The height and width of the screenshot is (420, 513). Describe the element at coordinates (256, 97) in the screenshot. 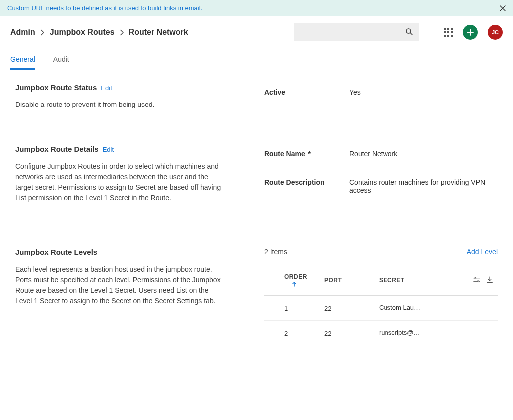

I see `section-status: Jumpbox Route Status Edit Disable a rout…` at that location.